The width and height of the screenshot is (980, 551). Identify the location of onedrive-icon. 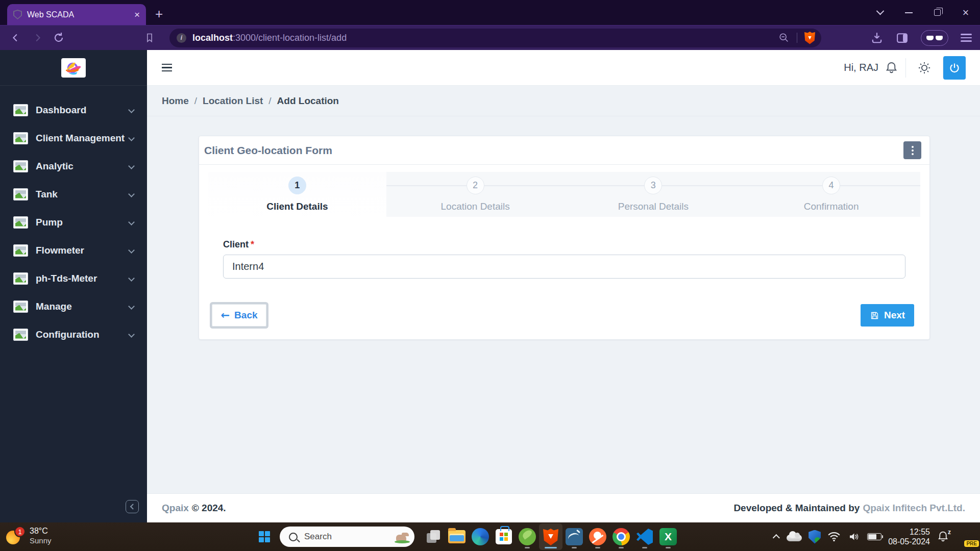
(794, 538).